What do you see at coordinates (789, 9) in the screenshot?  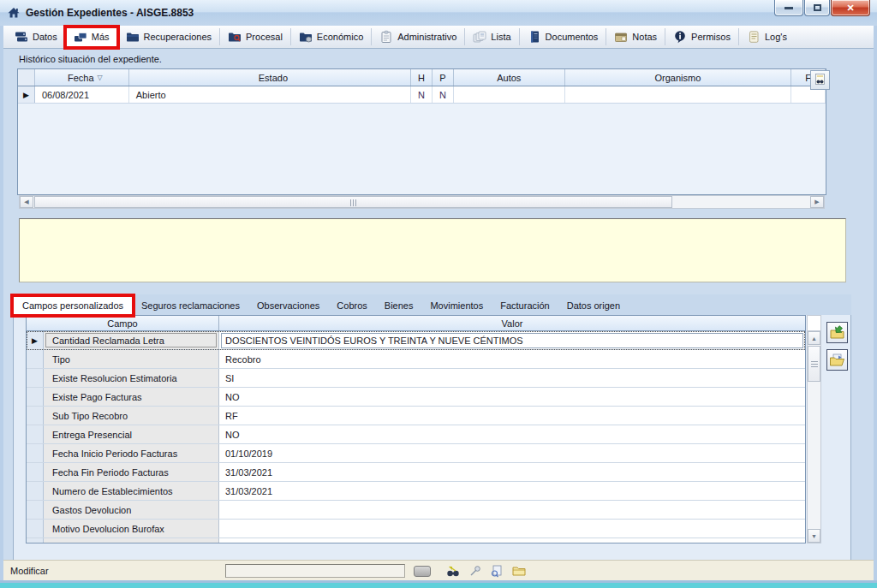 I see `minimize-button` at bounding box center [789, 9].